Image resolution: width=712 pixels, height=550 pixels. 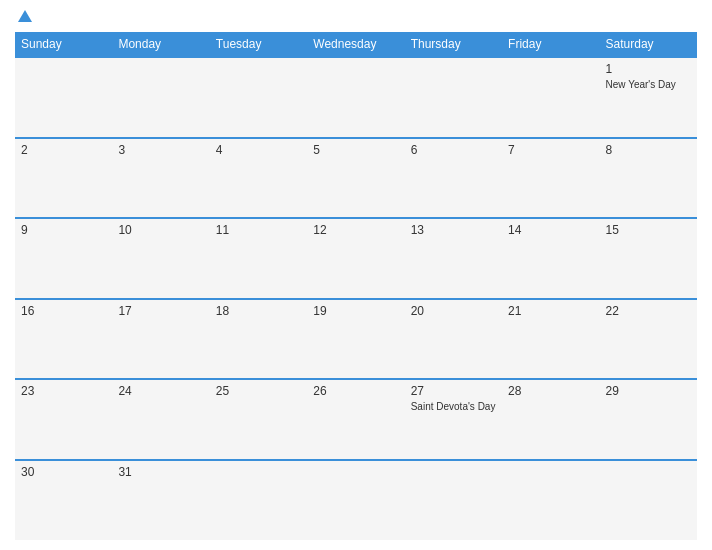 What do you see at coordinates (550, 340) in the screenshot?
I see `calendar-cell: 21` at bounding box center [550, 340].